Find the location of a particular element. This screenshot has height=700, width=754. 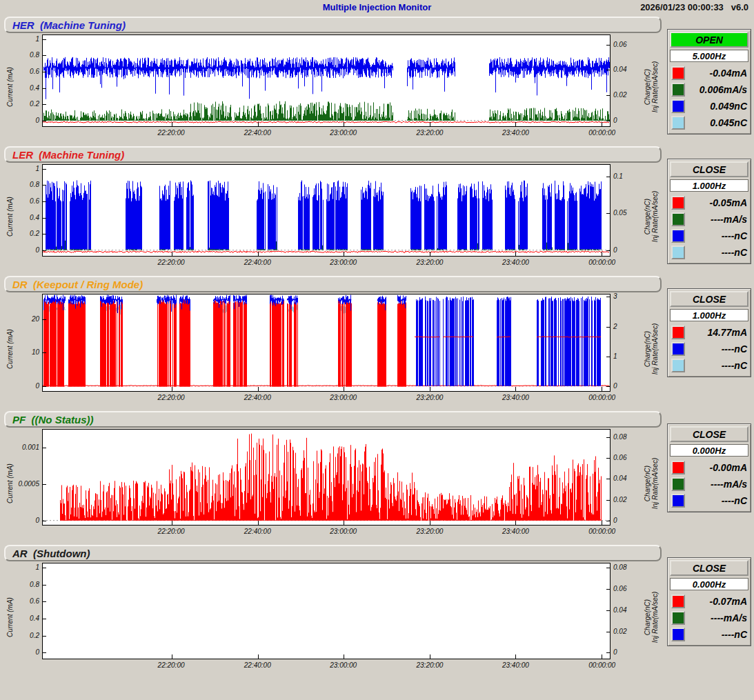

x-tick-label: 23:00:00 is located at coordinates (344, 531).